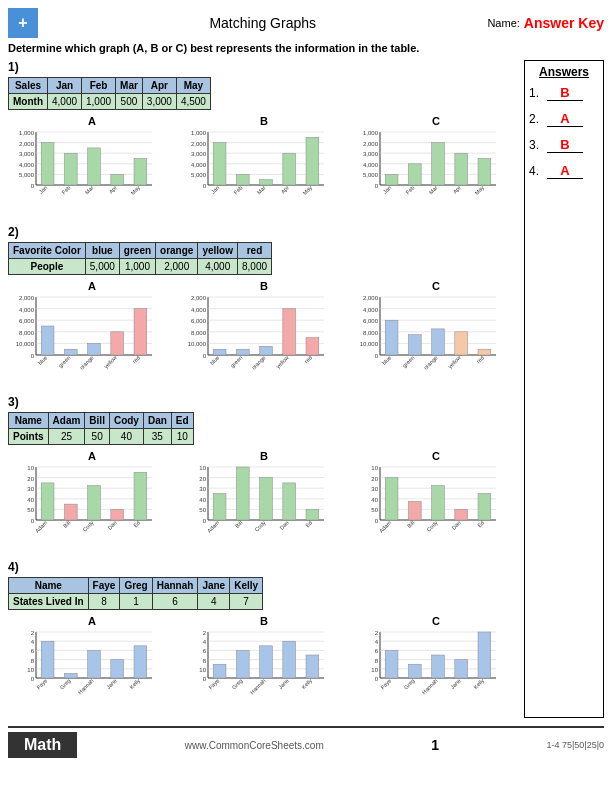 Image resolution: width=612 pixels, height=792 pixels. What do you see at coordinates (264, 232) in the screenshot?
I see `question-num: 2)` at bounding box center [264, 232].